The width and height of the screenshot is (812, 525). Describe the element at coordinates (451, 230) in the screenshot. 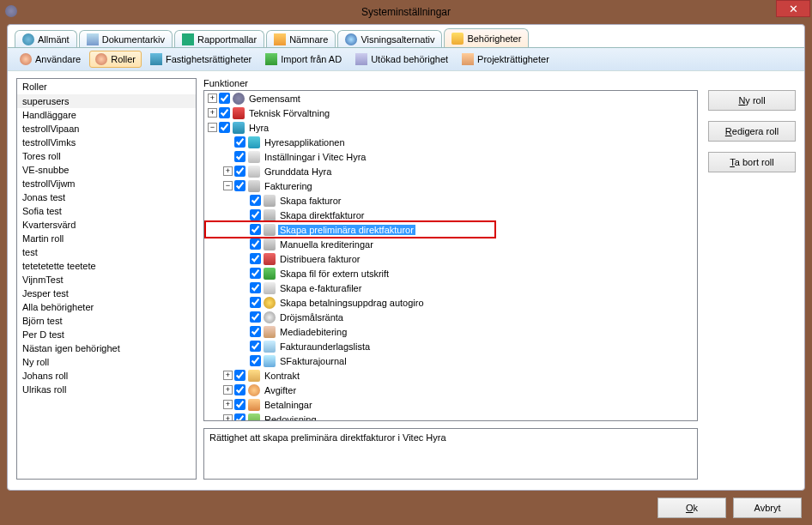

I see `tree-row: Skapa preliminära direktfakturor` at that location.